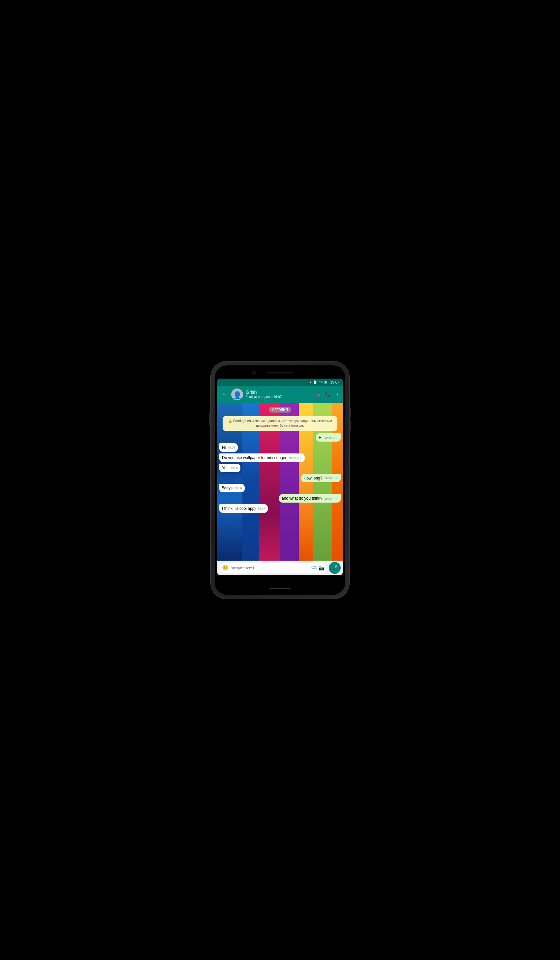  I want to click on avatar: 👤, so click(237, 395).